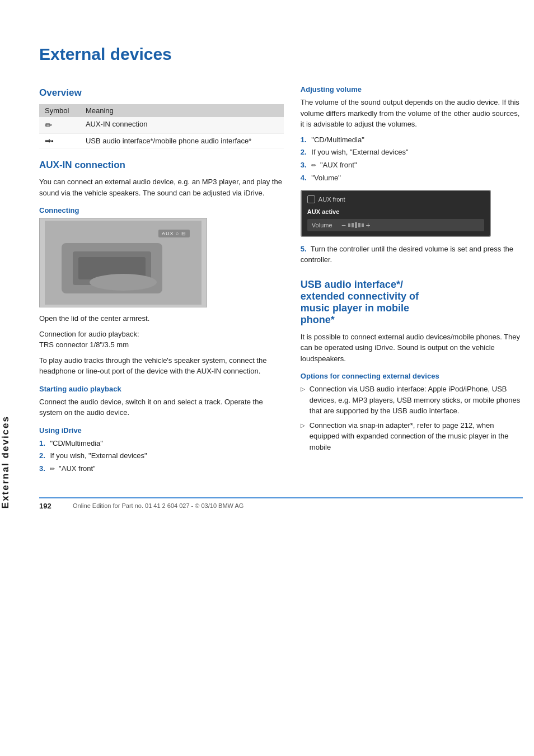 The height and width of the screenshot is (756, 534). I want to click on volume-plus-icon: +, so click(368, 225).